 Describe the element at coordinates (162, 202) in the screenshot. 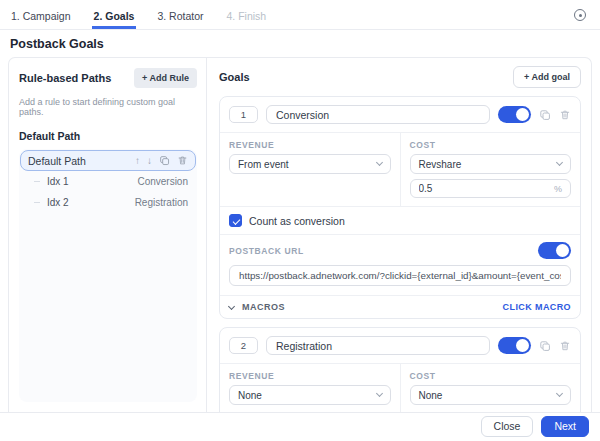

I see `tree-item-goal: Registration` at that location.